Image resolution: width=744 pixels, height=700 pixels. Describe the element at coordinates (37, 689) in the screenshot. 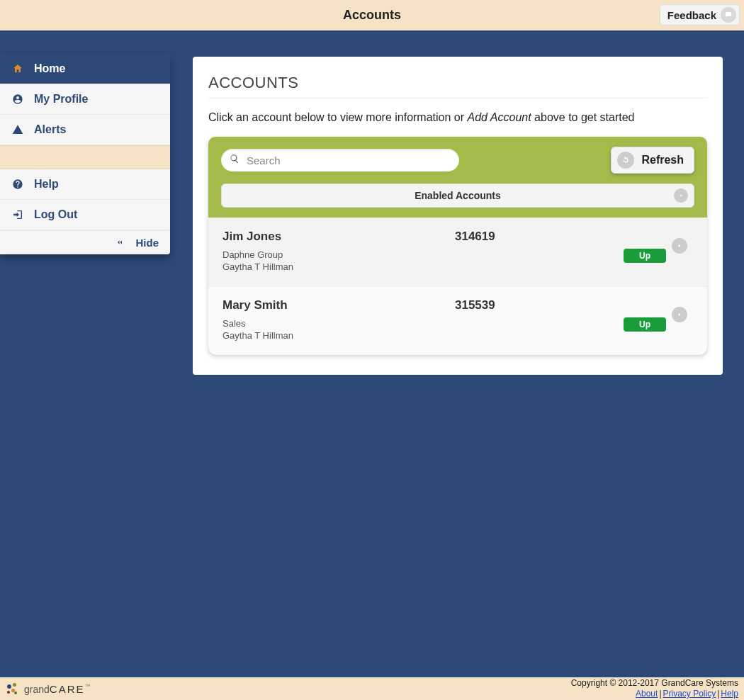

I see `brand-text-small: grand` at that location.